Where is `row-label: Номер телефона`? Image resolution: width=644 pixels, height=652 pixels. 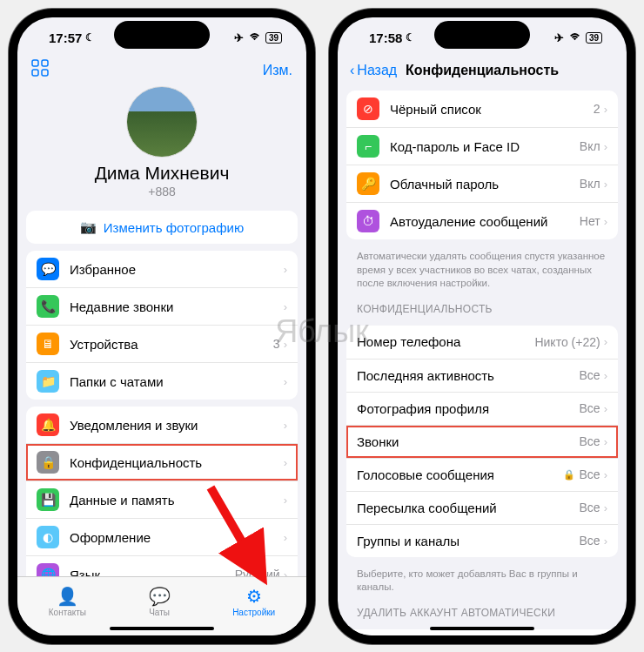 row-label: Номер телефона is located at coordinates (446, 341).